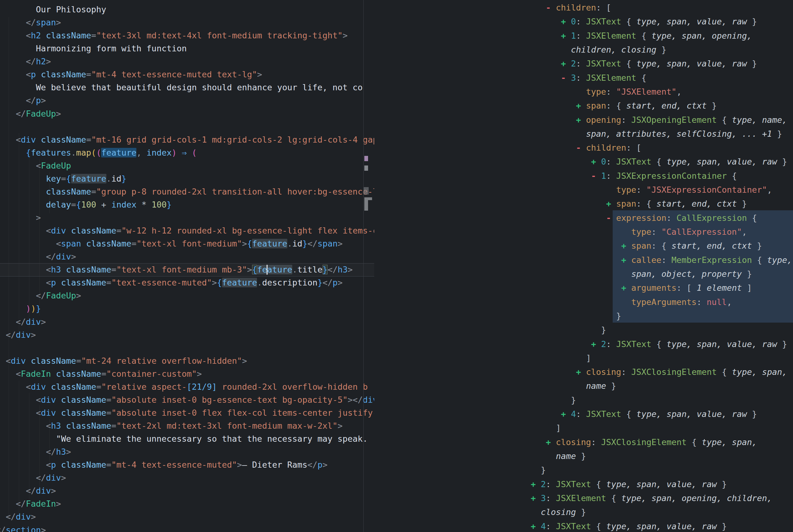 This screenshot has height=532, width=793. I want to click on code-line: </FadeIn>, so click(187, 504).